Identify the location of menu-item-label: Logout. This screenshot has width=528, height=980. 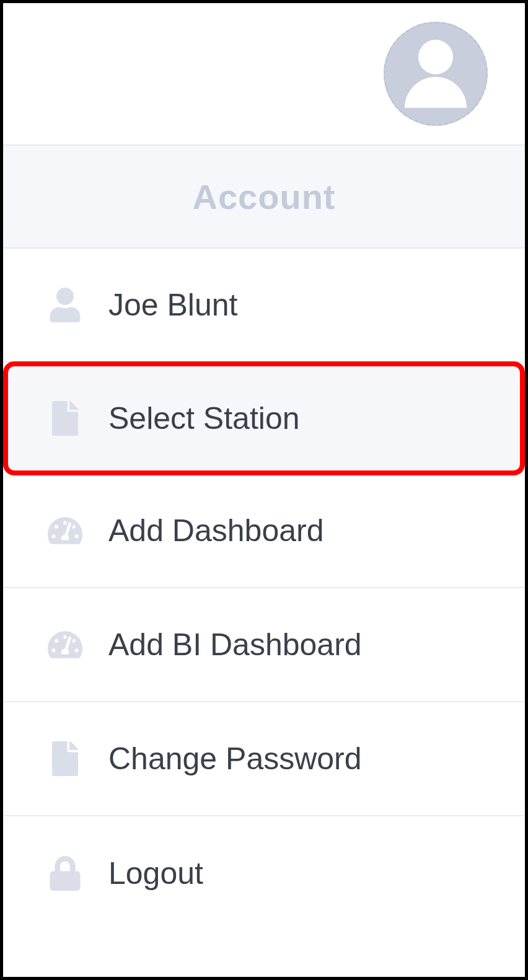
(156, 873).